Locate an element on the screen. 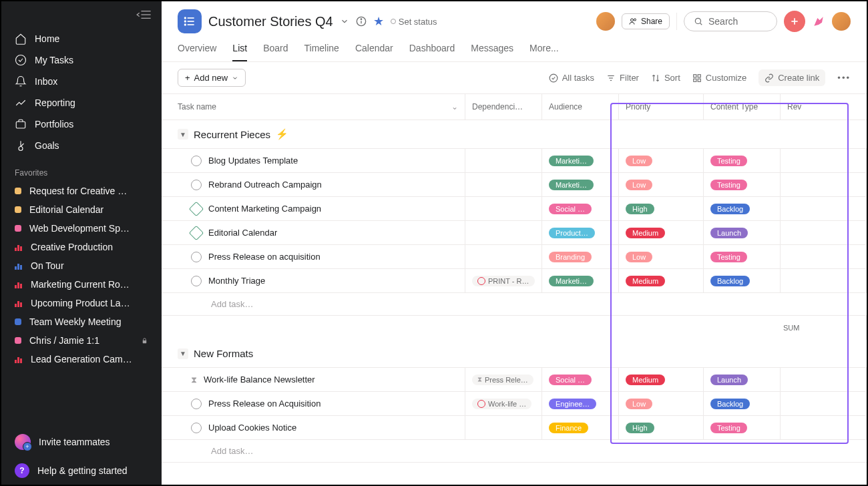  favorite-item: On Tour is located at coordinates (81, 266).